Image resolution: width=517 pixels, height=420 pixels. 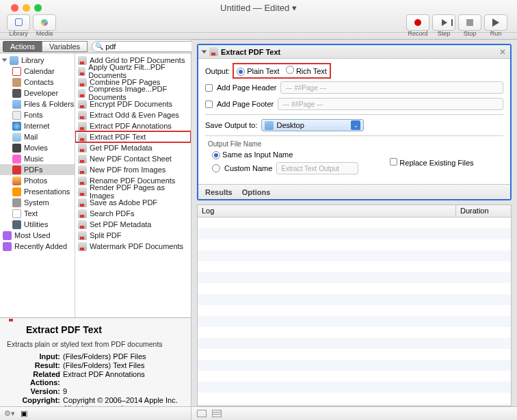 I want to click on library-item-recently-added: Recently Added, so click(x=37, y=246).